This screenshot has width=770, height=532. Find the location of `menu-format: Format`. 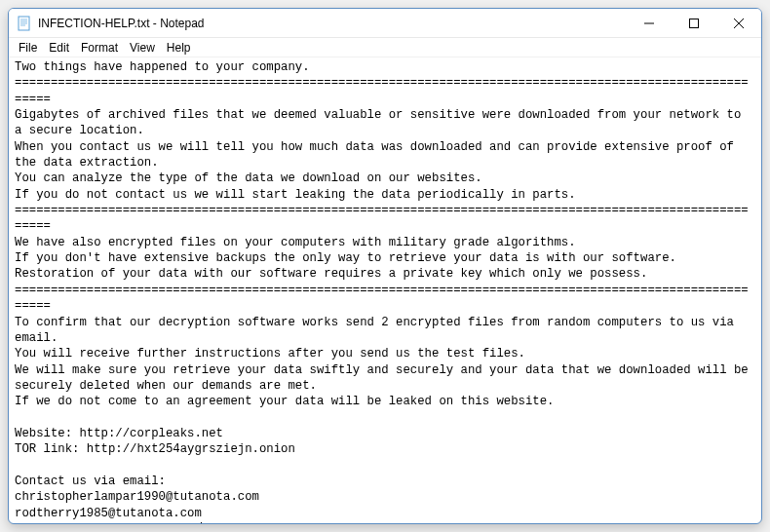

menu-format: Format is located at coordinates (99, 48).